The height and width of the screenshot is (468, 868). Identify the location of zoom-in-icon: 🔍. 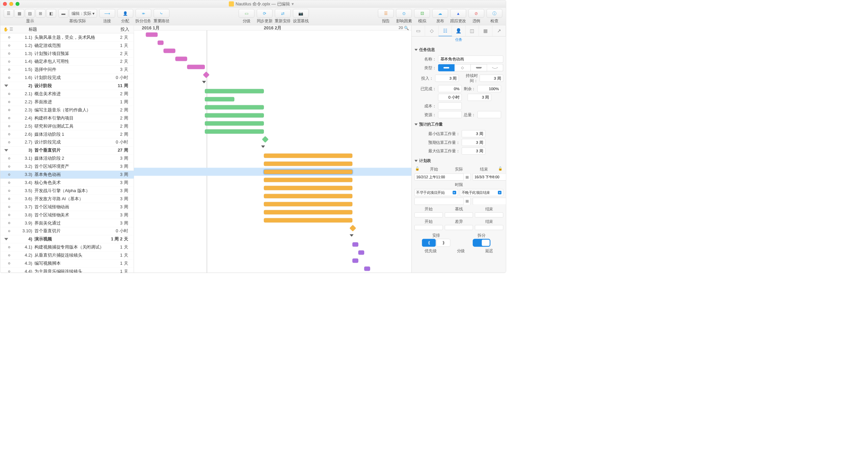
(406, 28).